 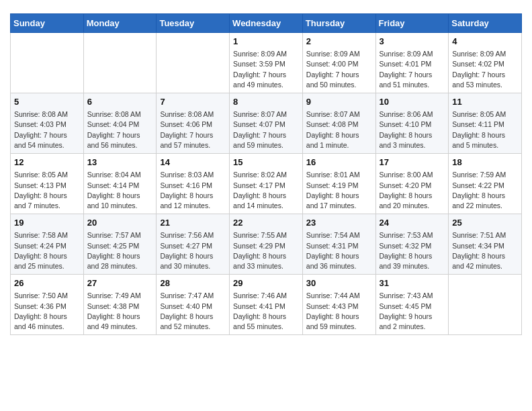 I want to click on day-info: Sunrise: 7:50 AMSunset: 4:36 PMDaylight:…, so click(x=47, y=312).